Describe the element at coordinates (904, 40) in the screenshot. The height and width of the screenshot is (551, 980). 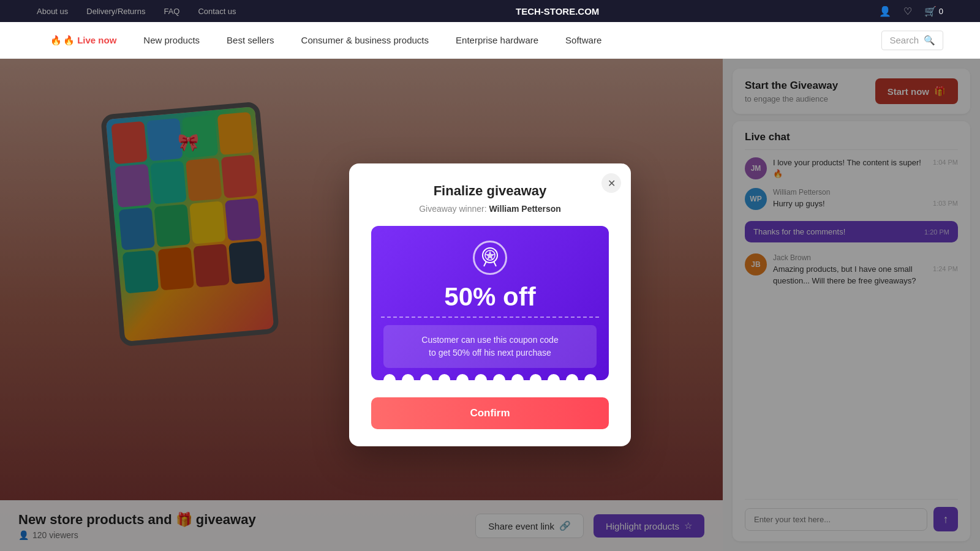
I see `search-placeholder: Search` at that location.